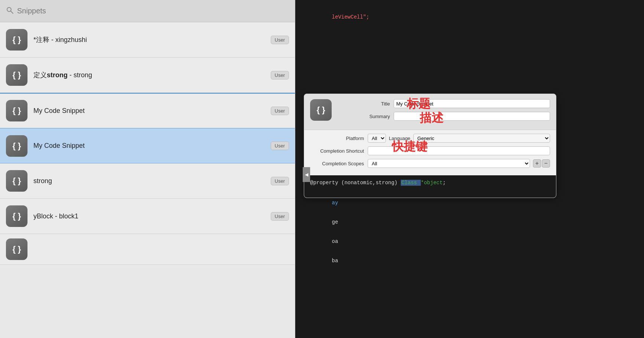 Image resolution: width=644 pixels, height=338 pixels. Describe the element at coordinates (335, 261) in the screenshot. I see `code-text-white-5: ba` at that location.